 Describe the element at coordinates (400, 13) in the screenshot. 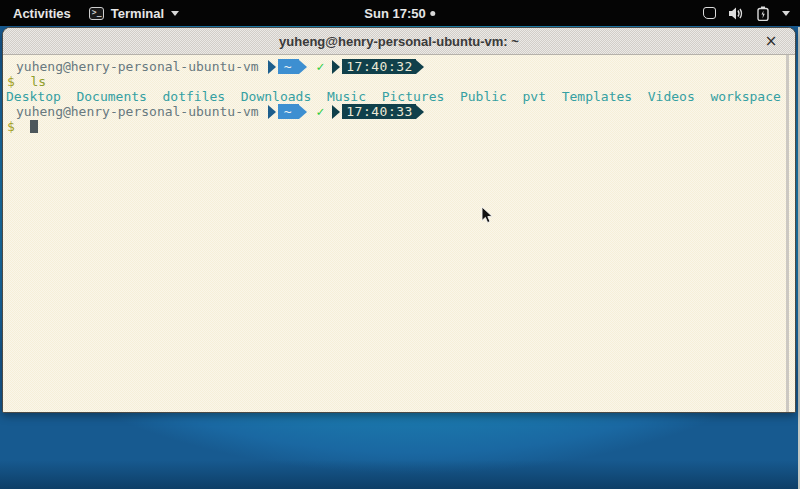

I see `clock-button: Sun 17:50` at that location.